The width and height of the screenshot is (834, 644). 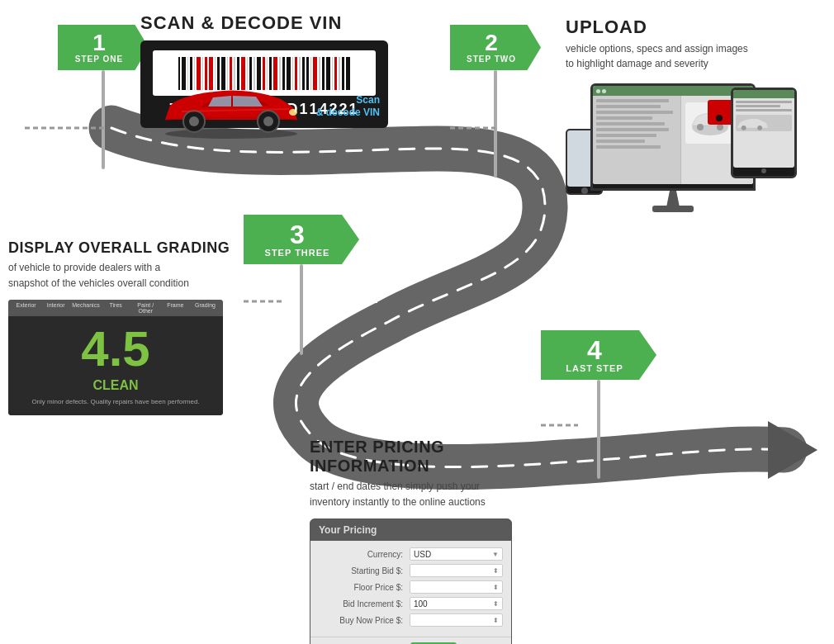 What do you see at coordinates (491, 43) in the screenshot?
I see `step2-number: 2` at bounding box center [491, 43].